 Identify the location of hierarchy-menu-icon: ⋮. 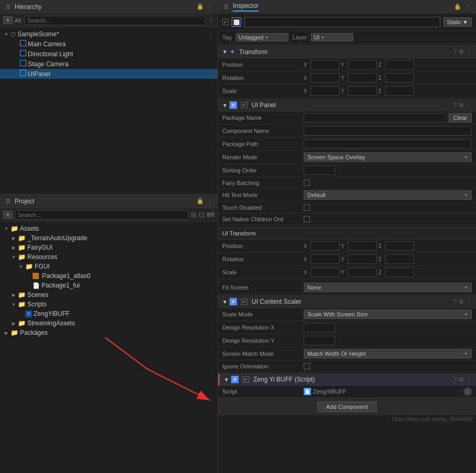
(210, 7).